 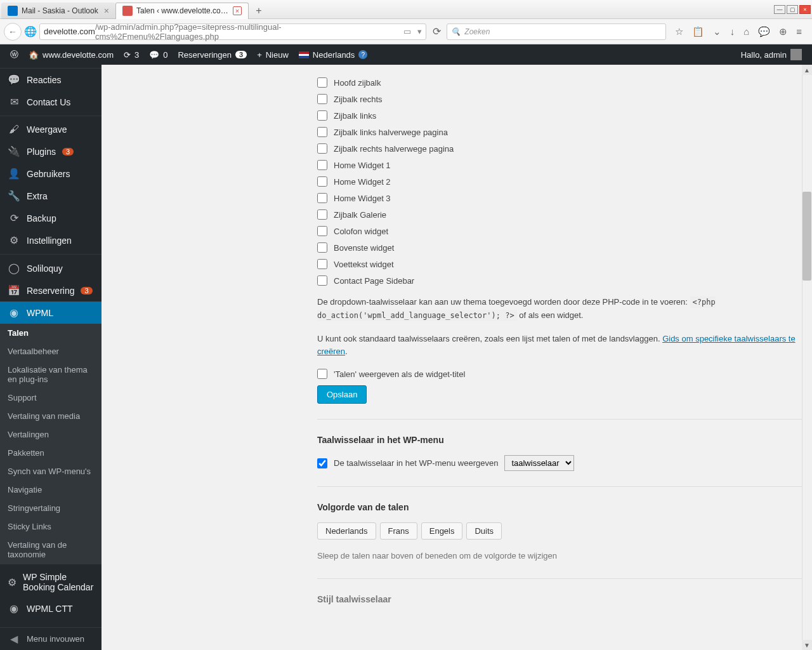 I want to click on sidebar-item-backup: ⟳Backup, so click(x=51, y=218).